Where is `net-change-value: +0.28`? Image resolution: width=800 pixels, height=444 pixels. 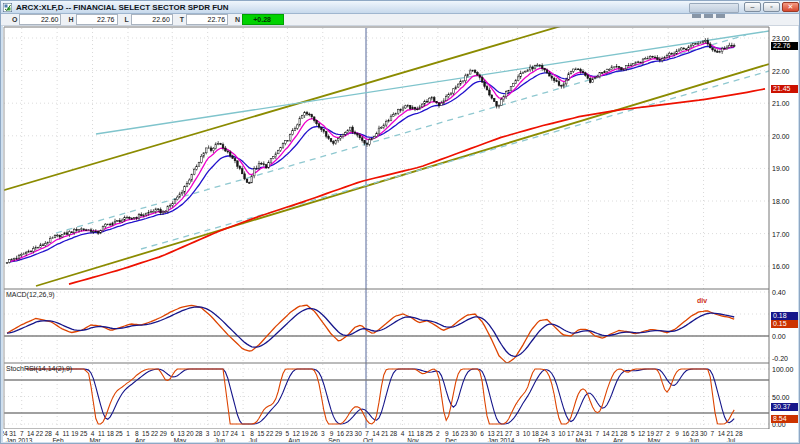
net-change-value: +0.28 is located at coordinates (263, 20).